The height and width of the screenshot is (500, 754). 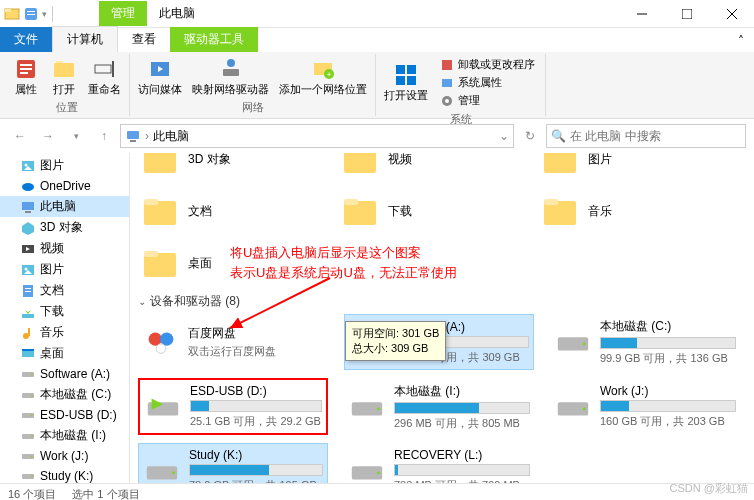 I want to click on section-devices: 设备和驱动器 (8), so click(x=442, y=302).